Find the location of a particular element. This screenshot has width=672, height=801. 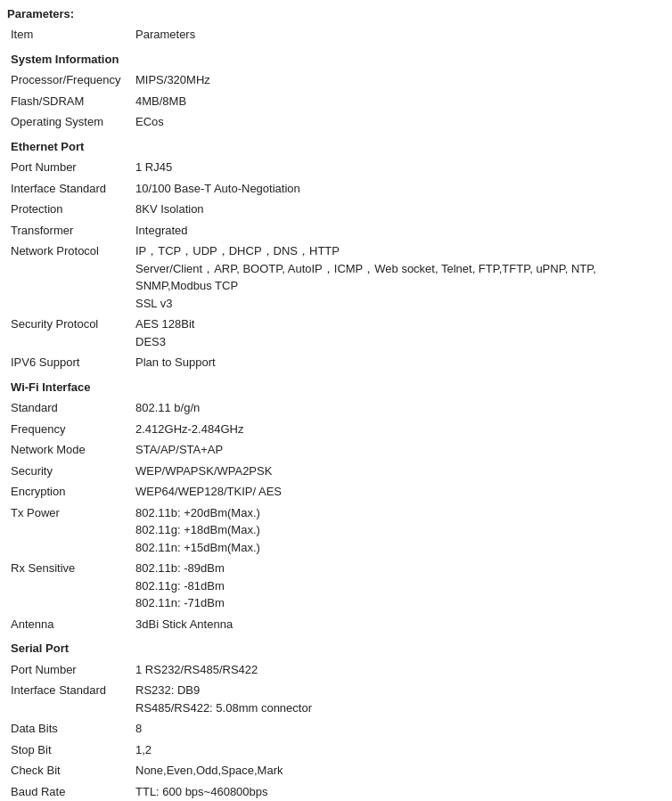

row-label: Stop Bit is located at coordinates (70, 750).